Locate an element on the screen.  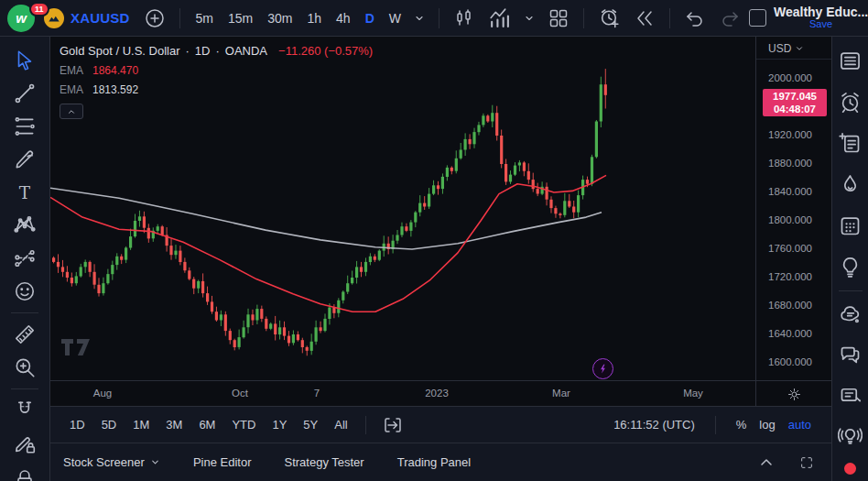
tf-1h: 1h is located at coordinates (314, 18).